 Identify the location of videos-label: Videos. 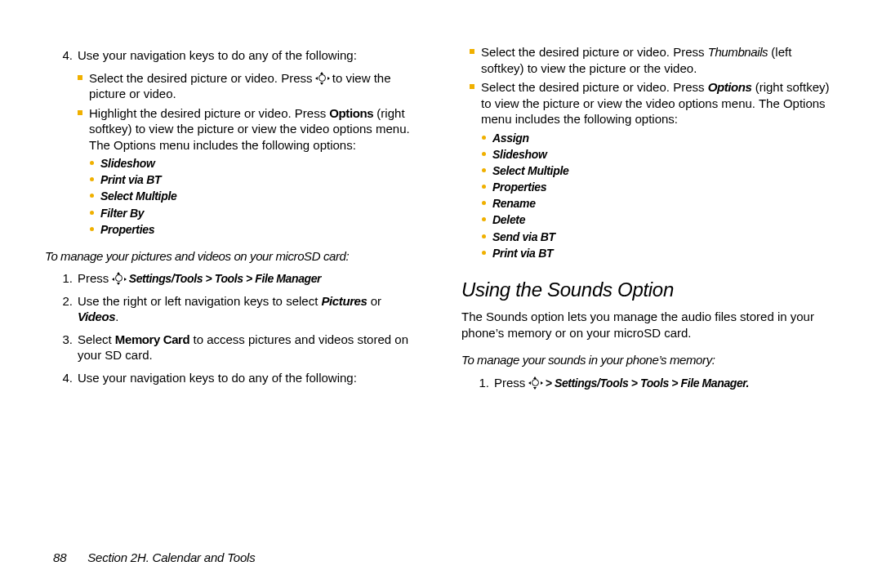
(96, 317).